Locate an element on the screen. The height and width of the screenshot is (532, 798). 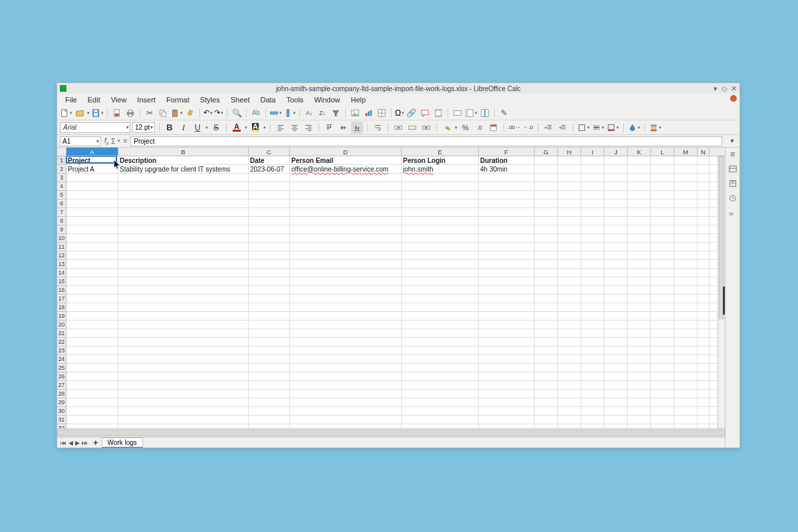
properties-icon is located at coordinates (733, 169).